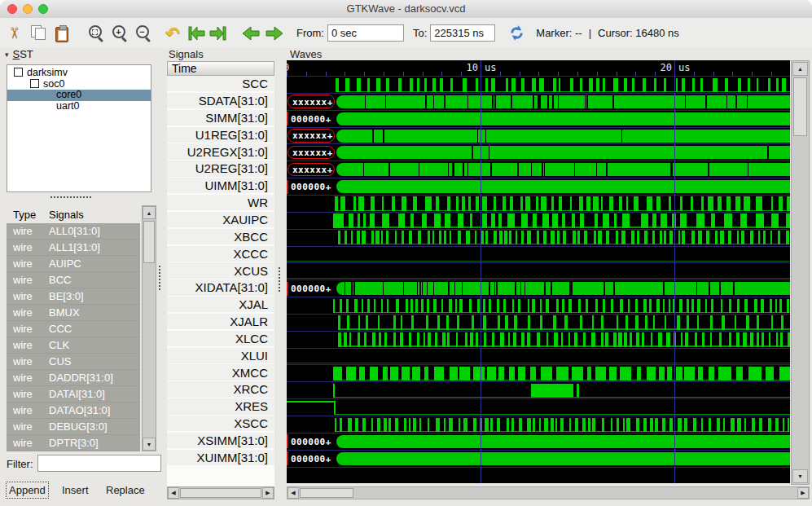 Image resolution: width=812 pixels, height=506 pixels. What do you see at coordinates (73, 394) in the screenshot?
I see `wire-row-DATAI[31:0]: wireDATAI[31:0]` at bounding box center [73, 394].